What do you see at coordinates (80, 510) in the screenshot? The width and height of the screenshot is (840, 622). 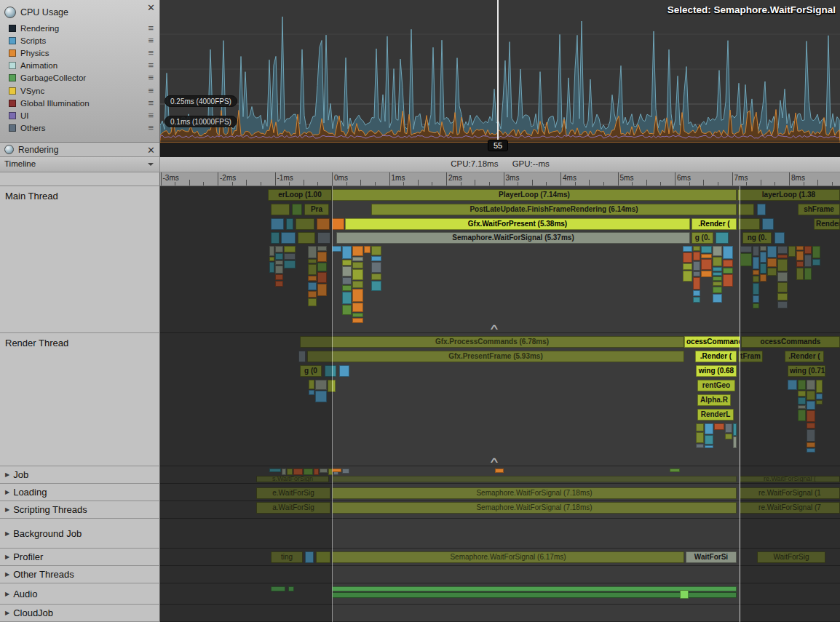 I see `thread-row-scripting: ▶Scripting Threads` at bounding box center [80, 510].